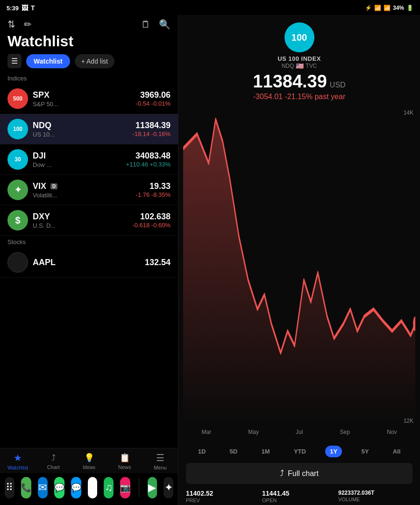 This screenshot has height=505, width=420. What do you see at coordinates (334, 452) in the screenshot?
I see `time-1y: 1Y` at bounding box center [334, 452].